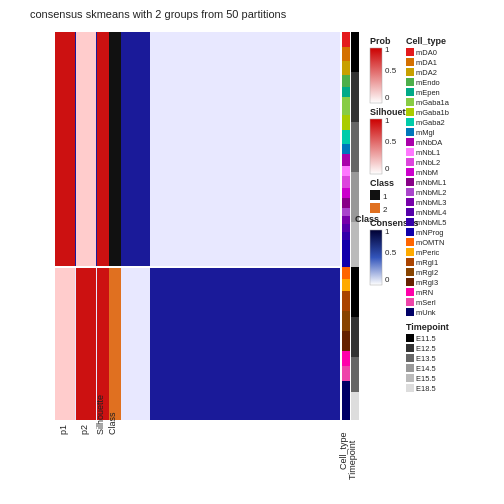  What do you see at coordinates (427, 272) in the screenshot?
I see `svg-text: mRgI2` at bounding box center [427, 272].